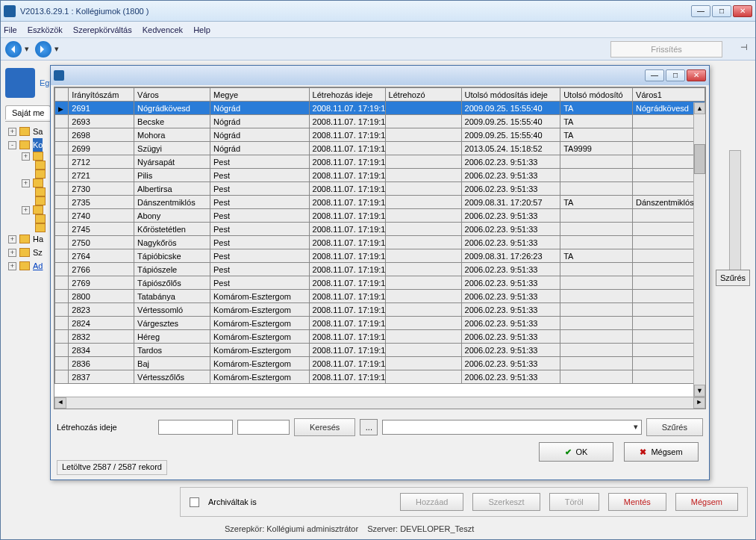 This screenshot has width=756, height=540. I want to click on cell-zip: 2745, so click(101, 229).